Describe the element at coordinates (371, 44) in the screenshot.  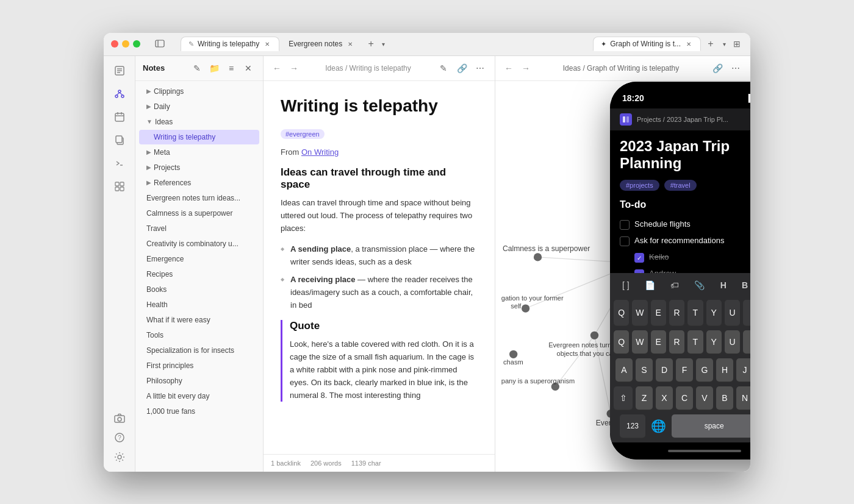
I see `new-tab-button: +` at that location.